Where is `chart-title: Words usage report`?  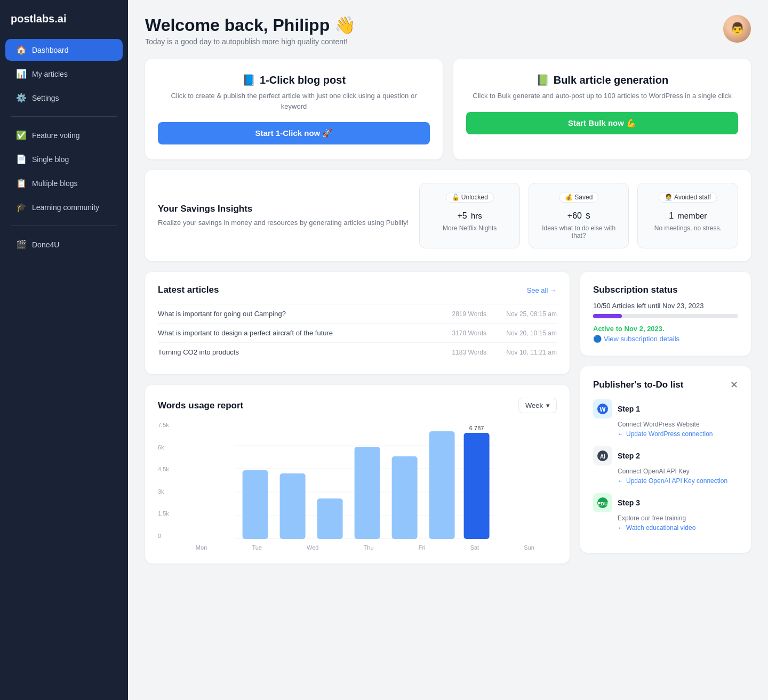 chart-title: Words usage report is located at coordinates (201, 406).